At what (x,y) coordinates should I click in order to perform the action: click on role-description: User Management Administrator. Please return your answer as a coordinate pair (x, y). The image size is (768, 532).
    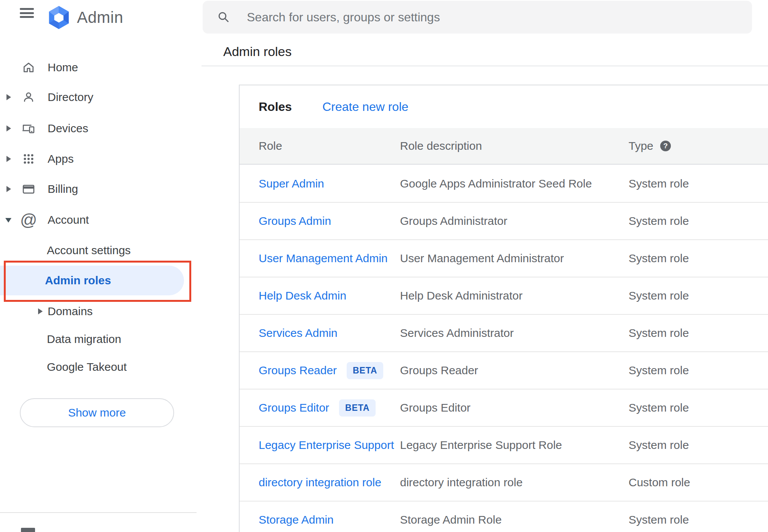
    Looking at the image, I should click on (482, 258).